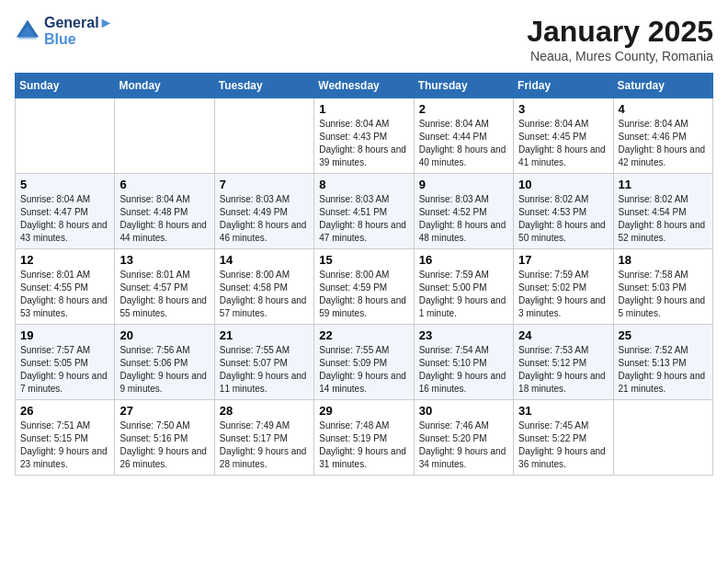 This screenshot has width=728, height=563. Describe the element at coordinates (65, 287) in the screenshot. I see `calendar-cell: 12Sunrise: 8:01 AM Sunset: 4:55 PM Dayli…` at that location.